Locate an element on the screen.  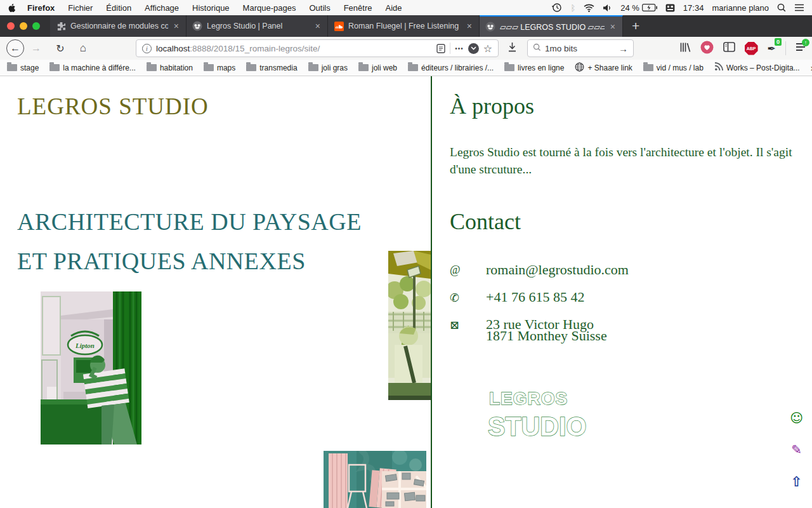
downloads-button is located at coordinates (513, 48).